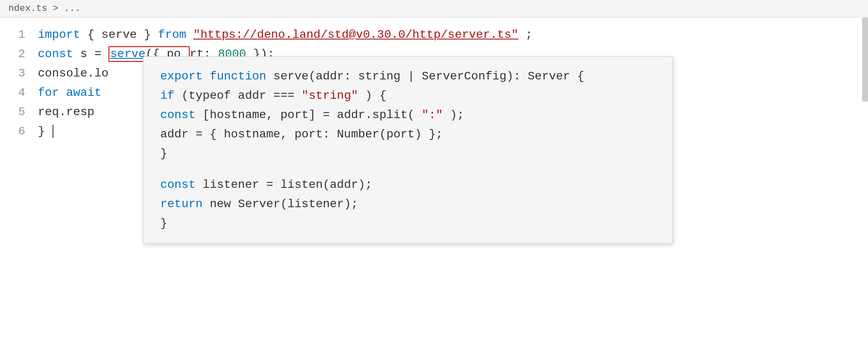 Image resolution: width=868 pixels, height=353 pixels. I want to click on popup-line-8: }, so click(408, 224).